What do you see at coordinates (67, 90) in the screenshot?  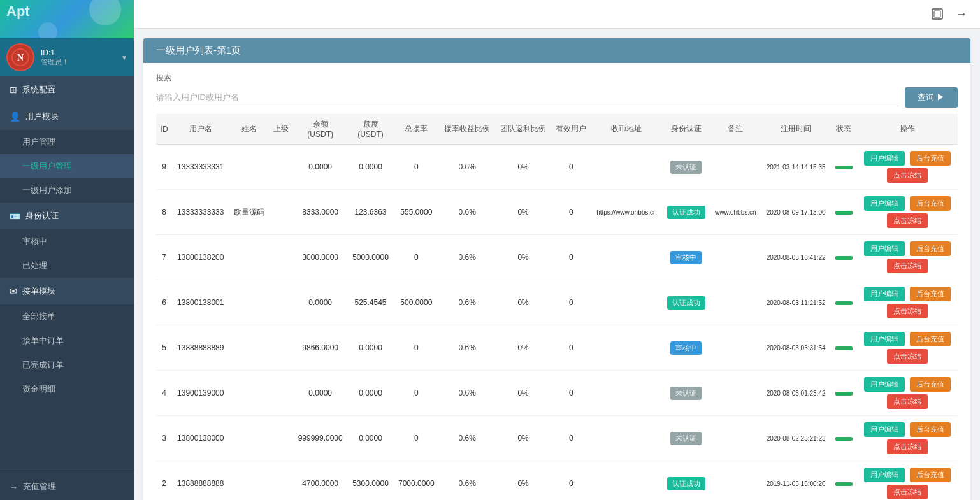 I see `sidebar-section-system-config: ⊞ 系统配置` at bounding box center [67, 90].